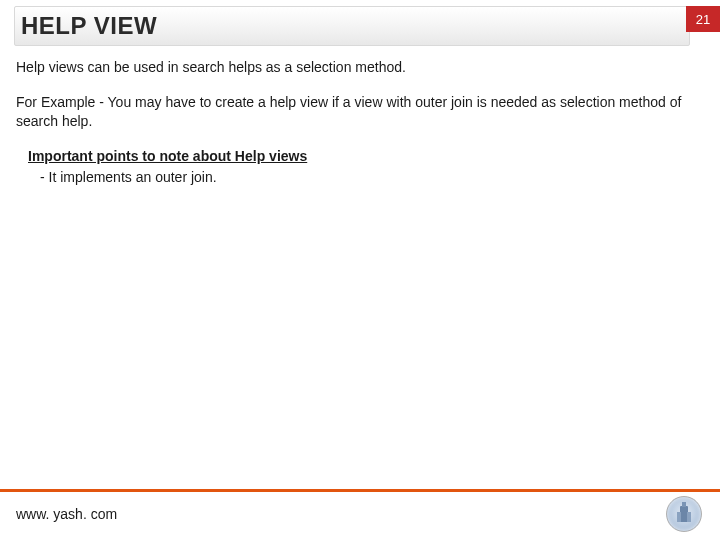 This screenshot has width=720, height=540. Describe the element at coordinates (360, 490) in the screenshot. I see `footer-divider` at that location.